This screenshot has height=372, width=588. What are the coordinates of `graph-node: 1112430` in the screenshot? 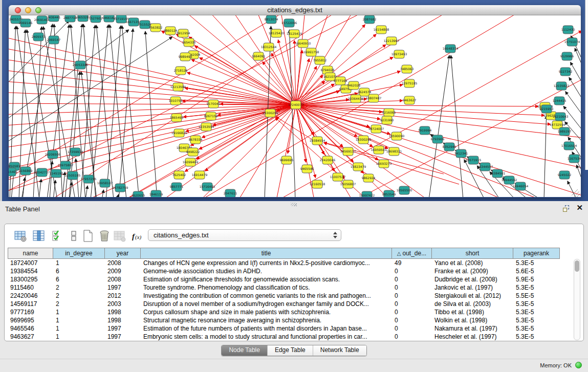 It's located at (568, 30).